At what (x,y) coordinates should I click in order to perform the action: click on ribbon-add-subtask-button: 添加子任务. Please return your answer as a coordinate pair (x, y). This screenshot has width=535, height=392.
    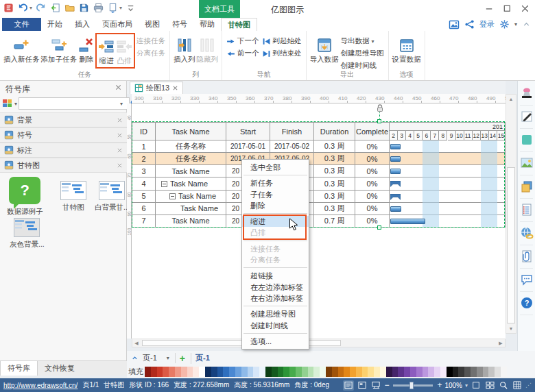
    Looking at the image, I should click on (59, 51).